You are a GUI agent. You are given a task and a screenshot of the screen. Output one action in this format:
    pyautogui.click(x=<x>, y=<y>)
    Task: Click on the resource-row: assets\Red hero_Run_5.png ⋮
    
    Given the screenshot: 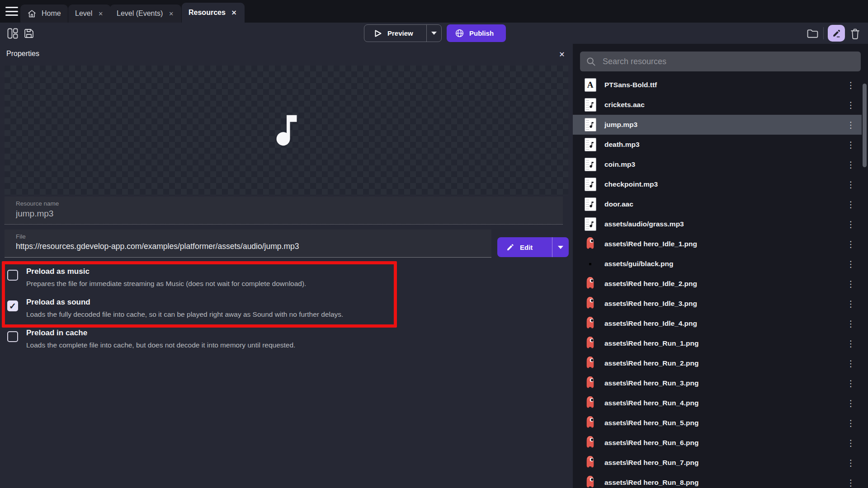 What is the action you would take?
    pyautogui.click(x=717, y=423)
    